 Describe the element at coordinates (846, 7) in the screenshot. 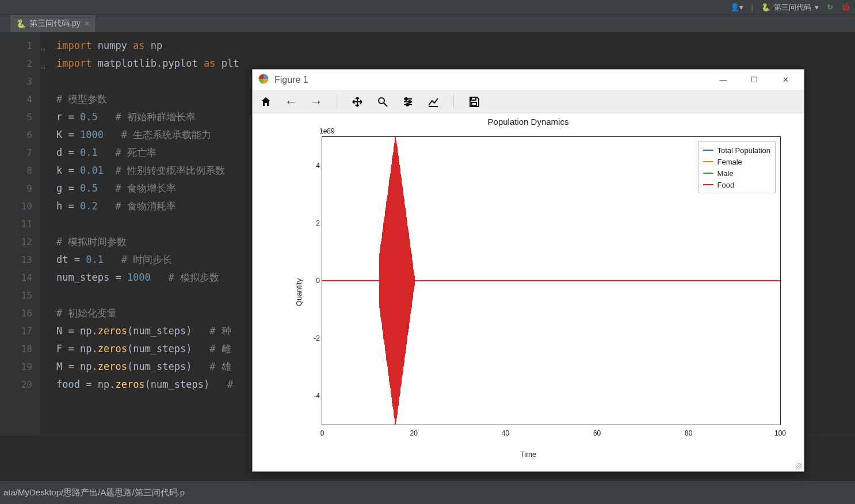

I see `debug-icon: 🐞` at that location.